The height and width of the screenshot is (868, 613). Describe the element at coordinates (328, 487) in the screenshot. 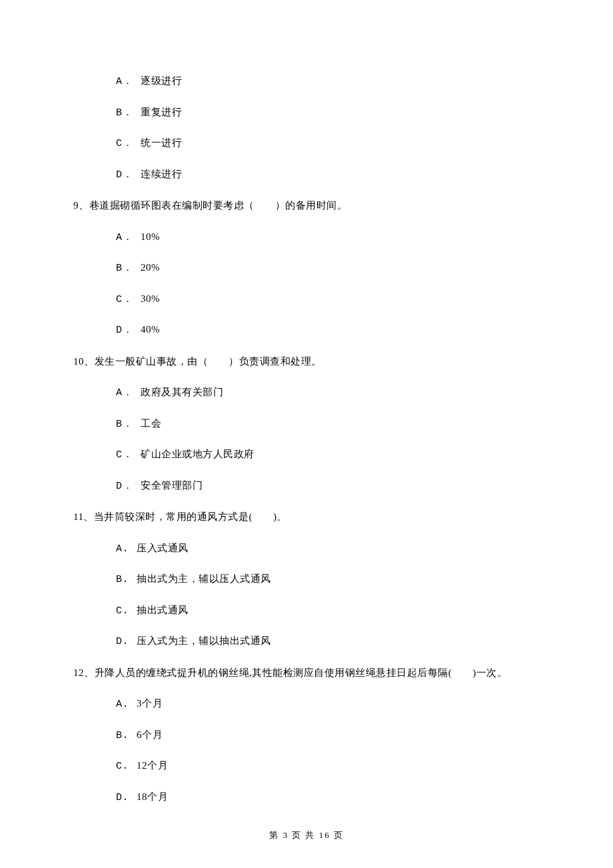

I see `option-d: D．安全管理部门` at that location.